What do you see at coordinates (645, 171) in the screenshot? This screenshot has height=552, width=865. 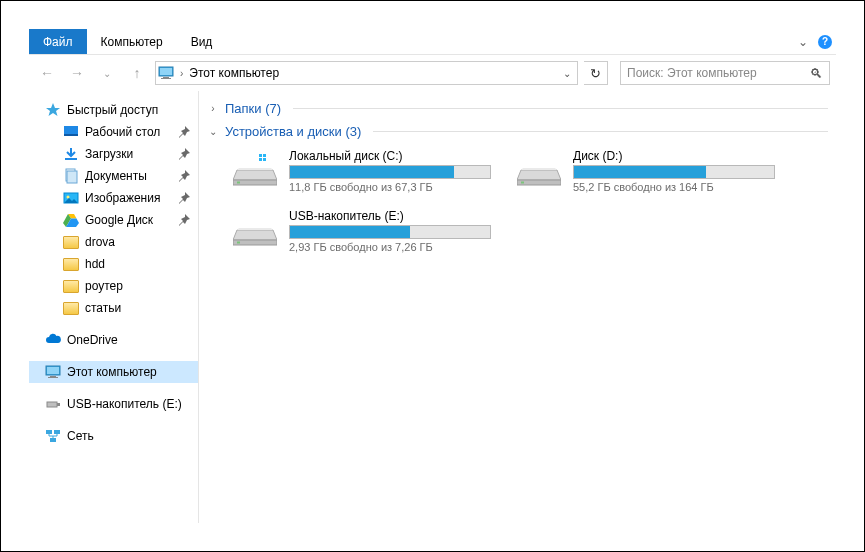 I see `drive-item: Диск (D:)55,2 ГБ свободно из 164 ГБ` at bounding box center [645, 171].